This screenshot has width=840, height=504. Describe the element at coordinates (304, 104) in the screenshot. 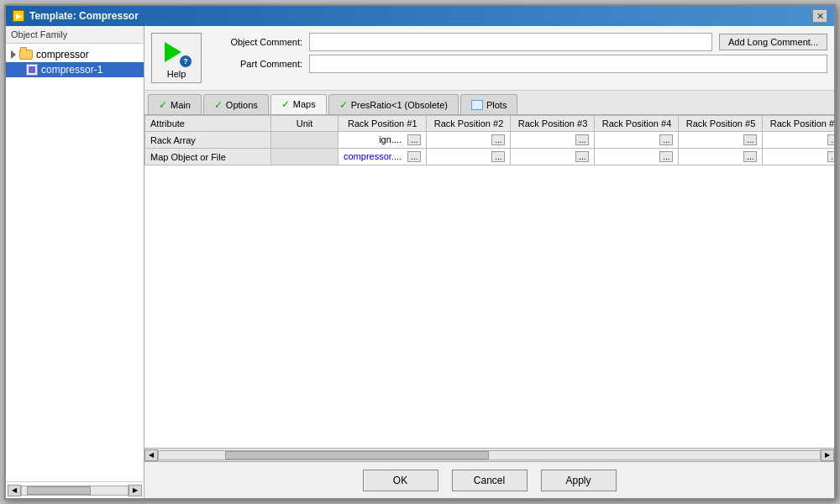

I see `tab-maps-label: Maps` at that location.